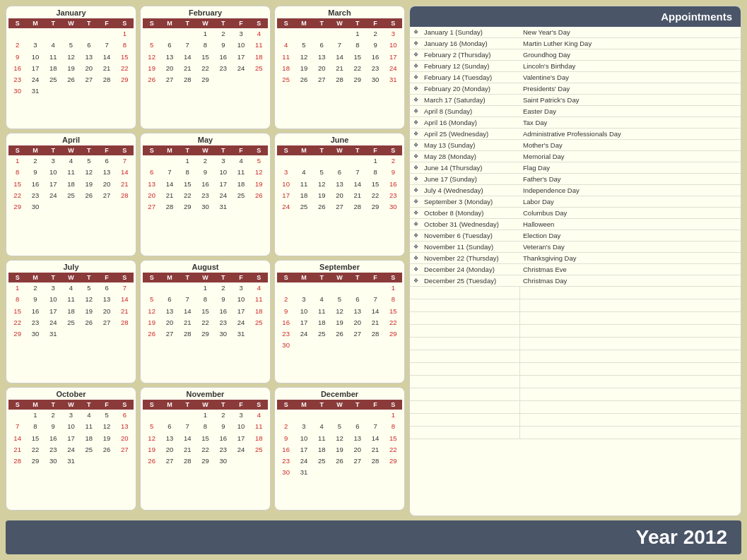 The height and width of the screenshot is (560, 747). I want to click on calendar-day: 11, so click(240, 172).